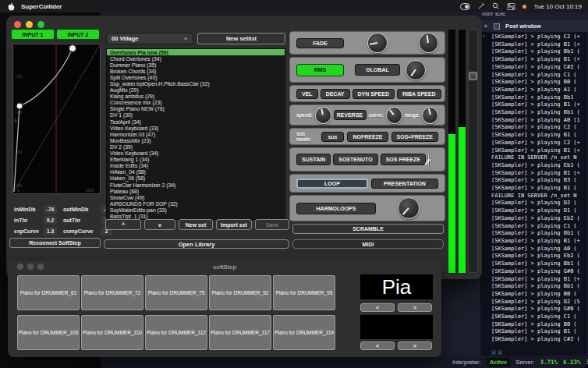  Describe the element at coordinates (196, 97) in the screenshot. I see `setlist-item: Klang ambitus (29)` at that location.